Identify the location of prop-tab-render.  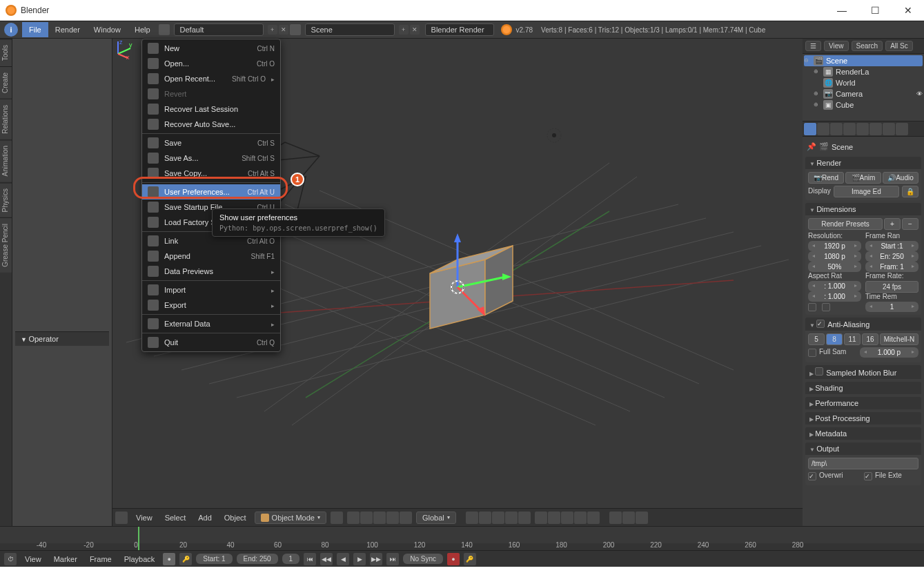
(810, 129).